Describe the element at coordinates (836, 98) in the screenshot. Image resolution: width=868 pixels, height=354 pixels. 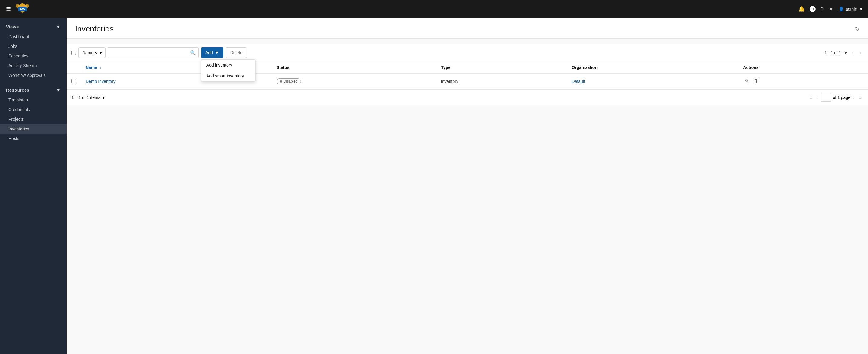
I see `footer-pagination: « ‹ 1 of 1 page › »` at that location.